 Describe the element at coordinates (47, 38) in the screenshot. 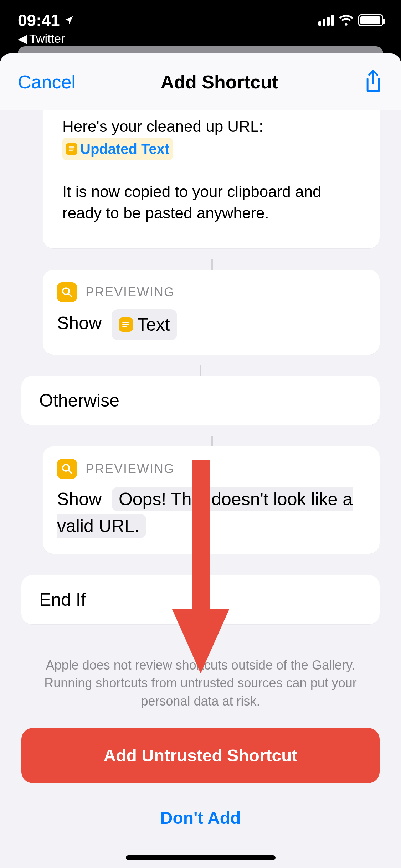

I see `back-app-label: Twitter` at that location.